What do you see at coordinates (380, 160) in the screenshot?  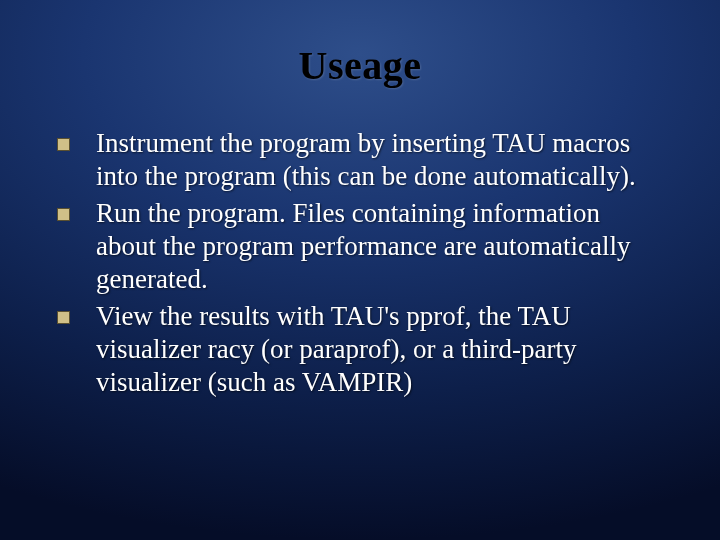 I see `bullet-text: Instrument the program by inserting TAU …` at bounding box center [380, 160].